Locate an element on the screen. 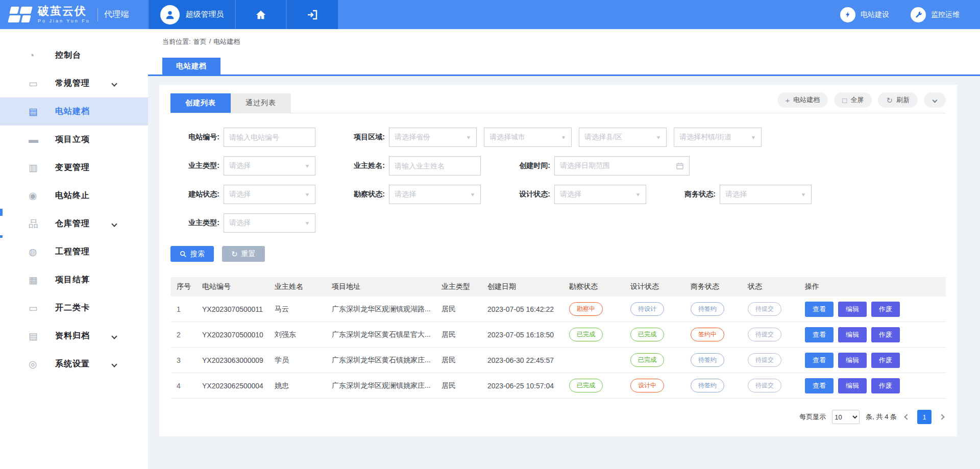 The image size is (980, 469). wrench-icon is located at coordinates (919, 14).